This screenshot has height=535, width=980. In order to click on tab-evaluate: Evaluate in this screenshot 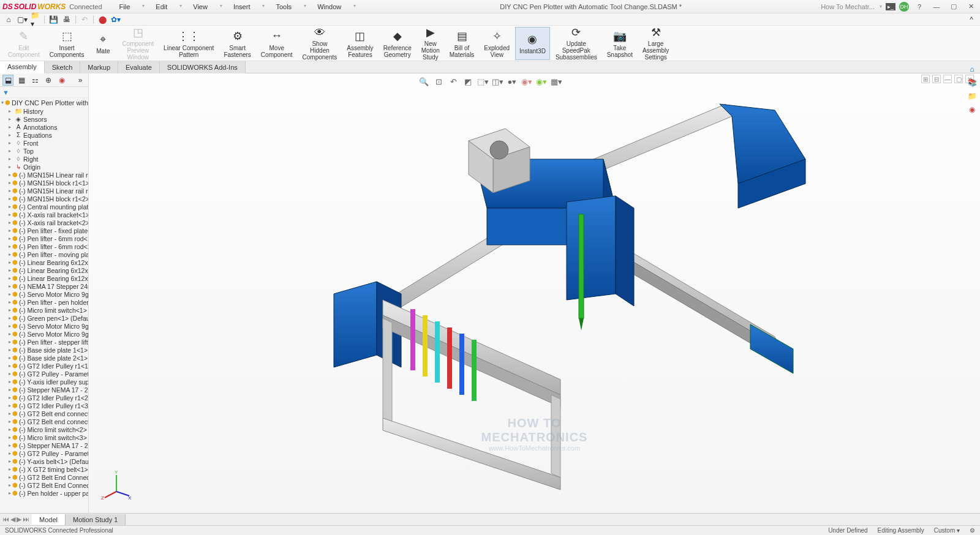, I will do `click(139, 67)`.